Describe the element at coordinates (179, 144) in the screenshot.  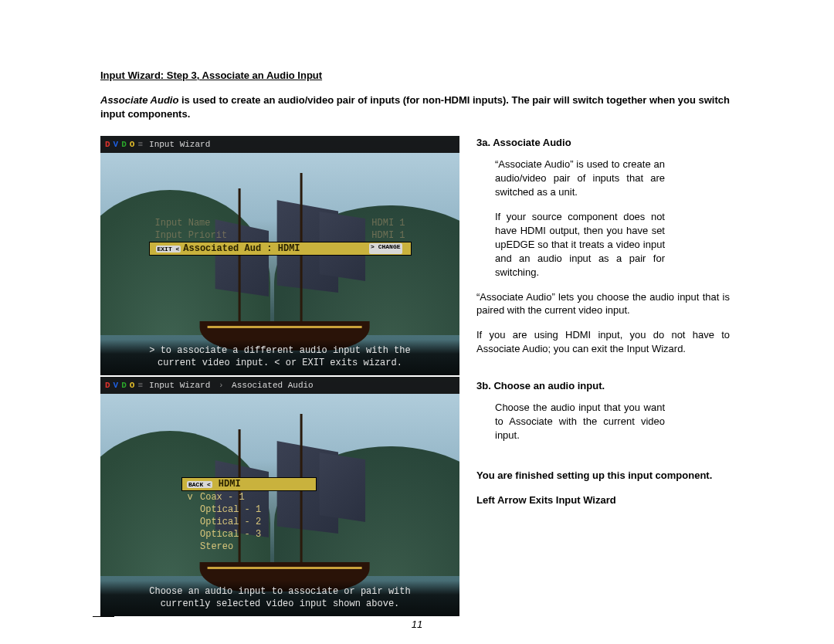
I see `breadcrumb: Input Wizard` at that location.